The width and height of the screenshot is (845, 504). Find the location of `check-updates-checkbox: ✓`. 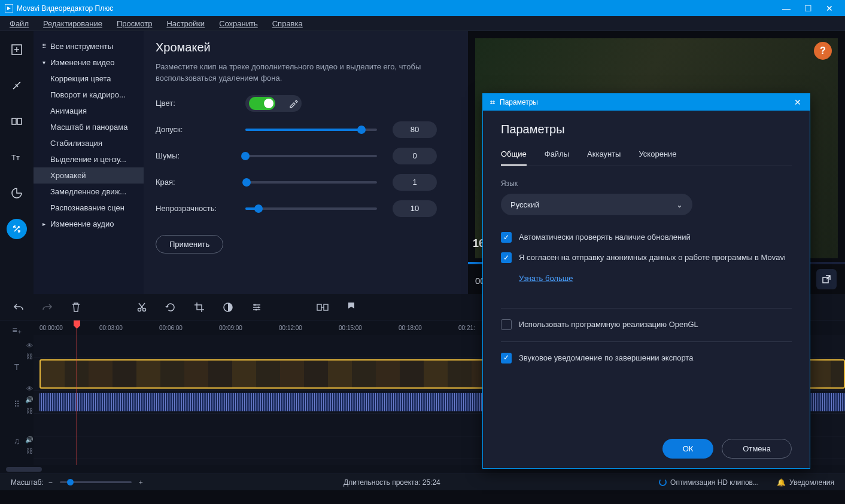

check-updates-checkbox: ✓ is located at coordinates (506, 237).